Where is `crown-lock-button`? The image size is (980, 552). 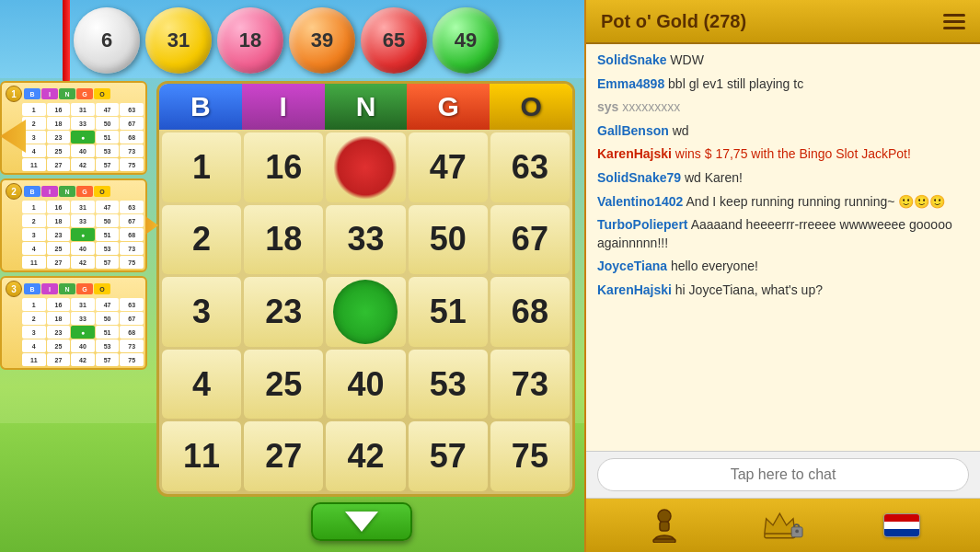 crown-lock-button is located at coordinates (783, 525).